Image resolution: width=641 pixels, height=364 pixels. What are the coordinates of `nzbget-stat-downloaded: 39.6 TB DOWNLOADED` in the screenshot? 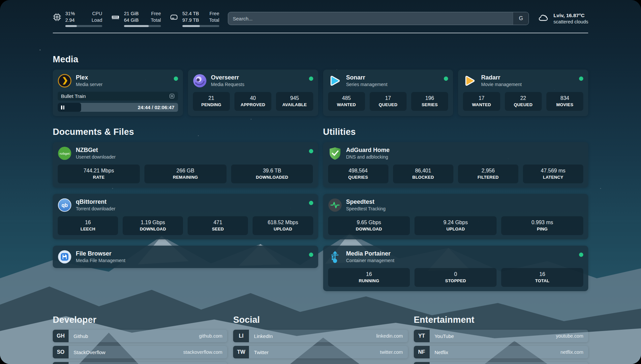 It's located at (272, 174).